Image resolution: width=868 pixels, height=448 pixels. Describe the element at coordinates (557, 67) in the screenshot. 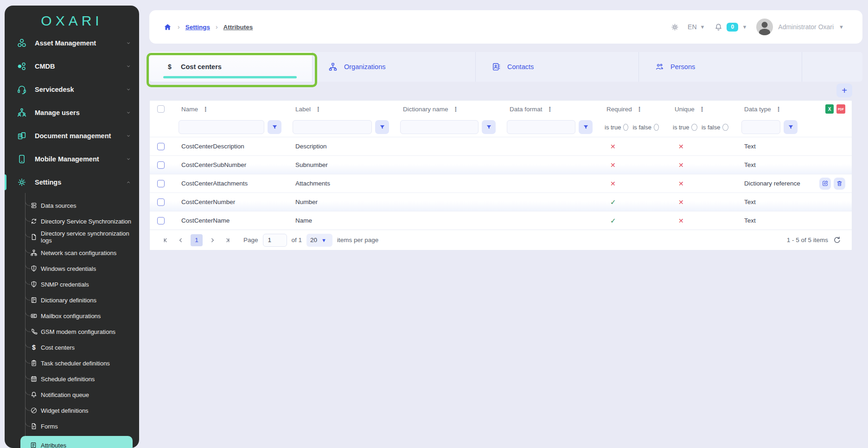

I see `tab-contacts: Contacts` at that location.